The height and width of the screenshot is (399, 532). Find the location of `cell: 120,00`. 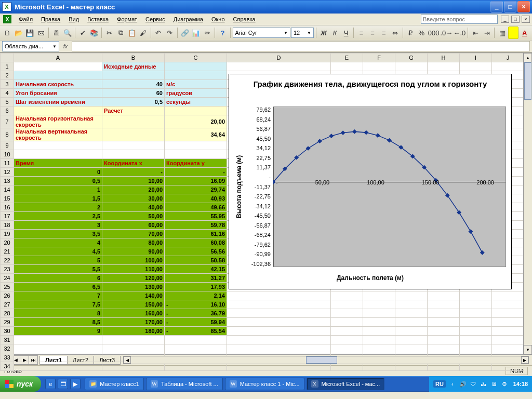

cell: 120,00 is located at coordinates (134, 278).